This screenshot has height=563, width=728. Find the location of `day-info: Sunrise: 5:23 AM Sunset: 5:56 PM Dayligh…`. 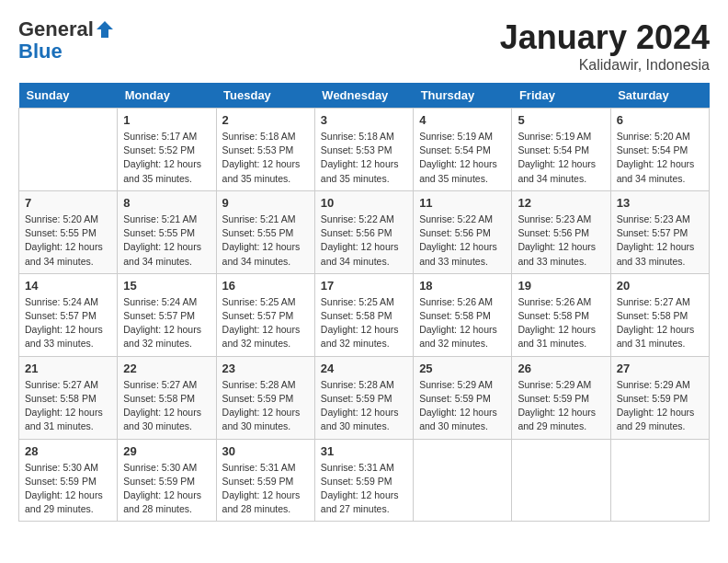

day-info: Sunrise: 5:23 AM Sunset: 5:56 PM Dayligh… is located at coordinates (561, 241).